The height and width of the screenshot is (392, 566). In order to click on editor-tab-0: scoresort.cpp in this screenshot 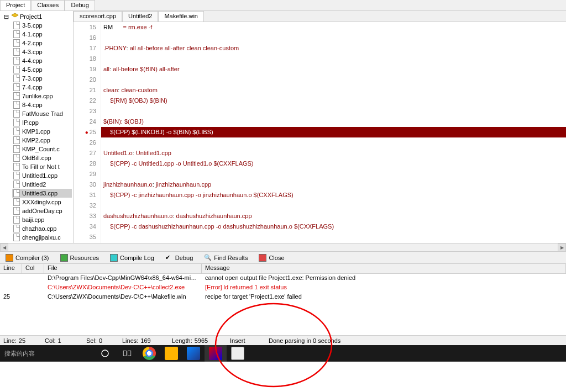, I will do `click(98, 17)`.